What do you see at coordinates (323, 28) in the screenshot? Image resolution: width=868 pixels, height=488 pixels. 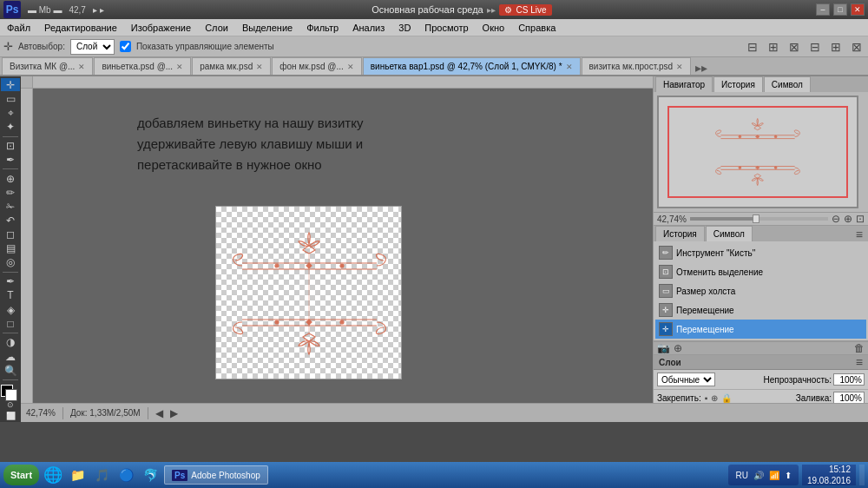 I see `menu-filter: Фильтр` at bounding box center [323, 28].